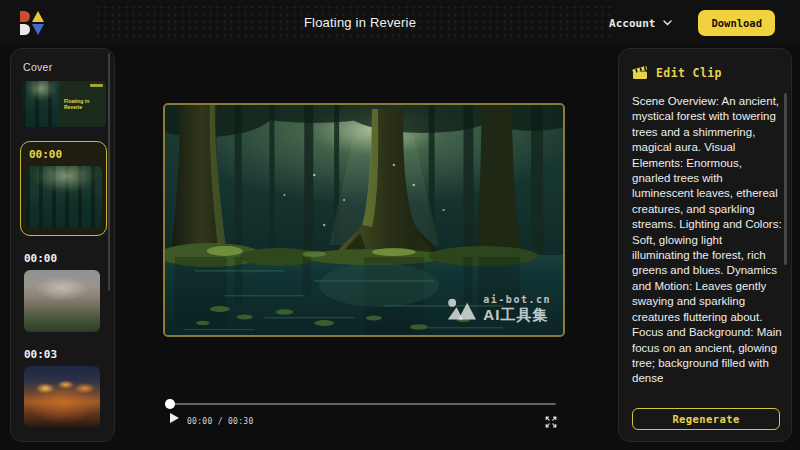  What do you see at coordinates (64, 388) in the screenshot?
I see `clip-item-night-market: 00:03` at bounding box center [64, 388].